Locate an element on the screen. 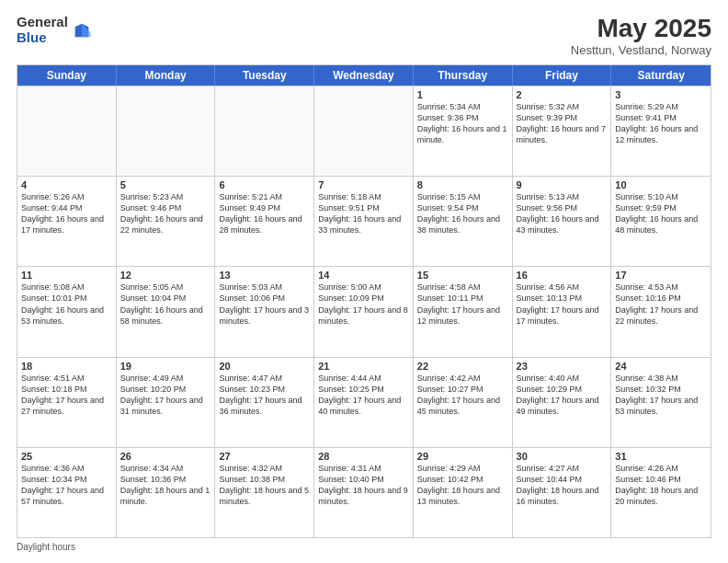  day-number: 2 is located at coordinates (563, 95).